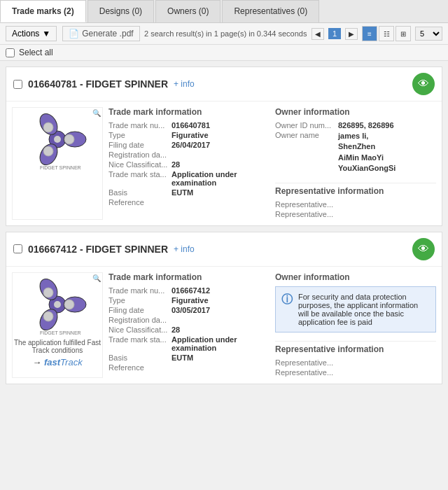  What do you see at coordinates (428, 34) in the screenshot?
I see `per-page-dropdown: 5 10 20` at bounding box center [428, 34].